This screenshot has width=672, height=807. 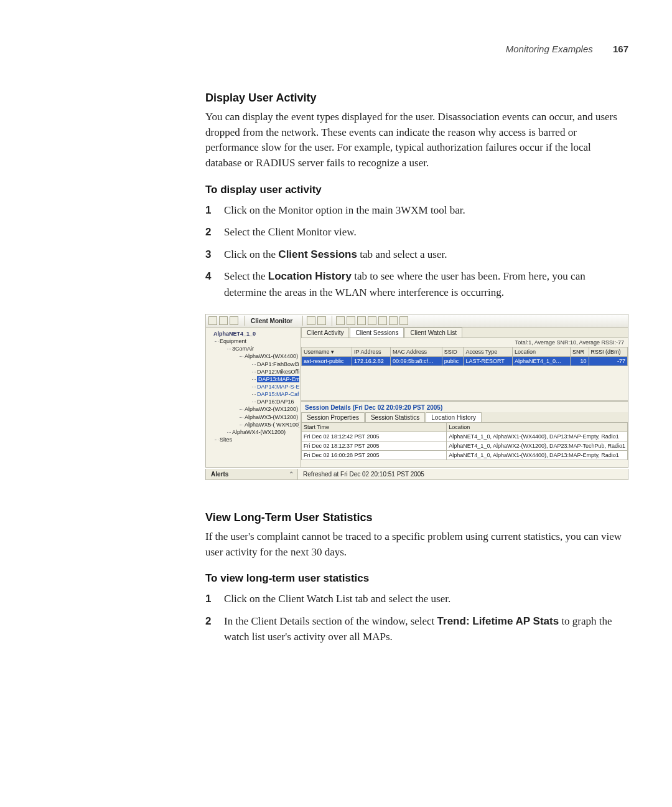 I want to click on tree-dap-selected: DAP13:MAP-Empty, so click(x=276, y=379).